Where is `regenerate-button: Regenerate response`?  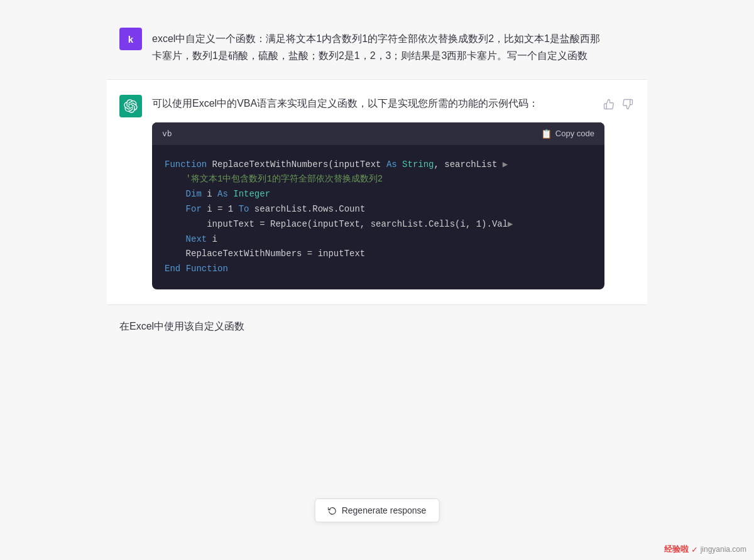 regenerate-button: Regenerate response is located at coordinates (377, 510).